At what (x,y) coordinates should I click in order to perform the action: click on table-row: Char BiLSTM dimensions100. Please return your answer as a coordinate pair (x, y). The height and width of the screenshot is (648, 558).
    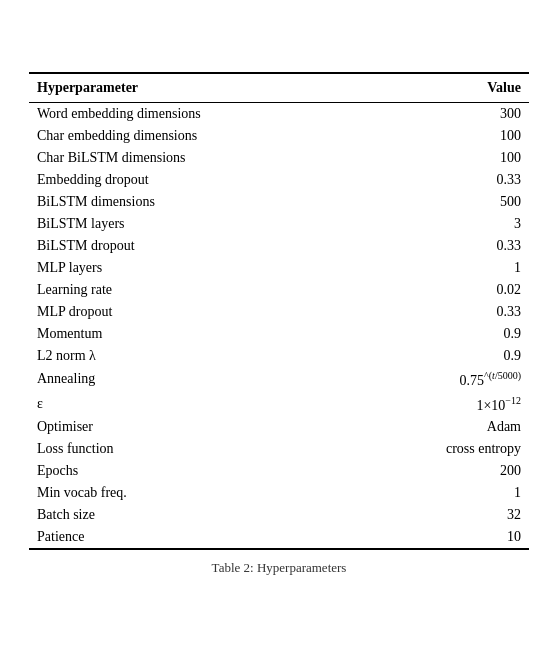
    Looking at the image, I should click on (279, 158).